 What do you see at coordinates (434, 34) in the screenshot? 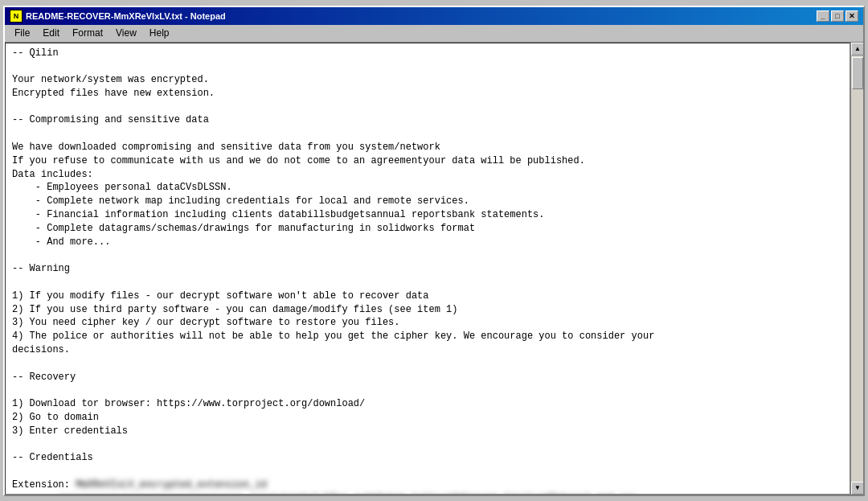
I see `menu-bar: File Edit Format View Help` at bounding box center [434, 34].